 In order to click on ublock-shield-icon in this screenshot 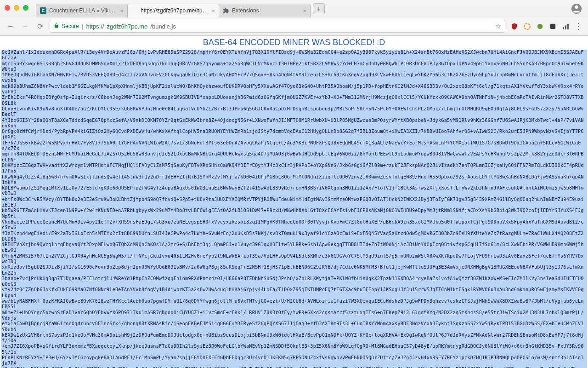, I will do `click(514, 26)`.